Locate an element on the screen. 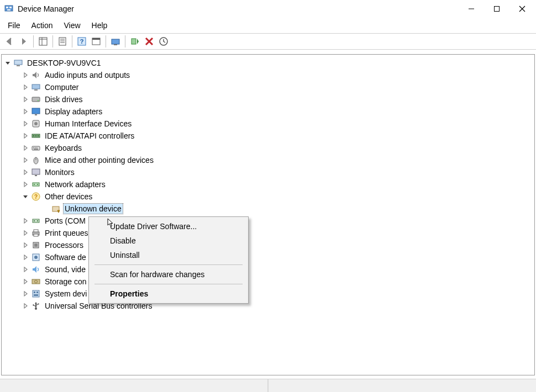 This screenshot has height=392, width=536. properties-button is located at coordinates (62, 41).